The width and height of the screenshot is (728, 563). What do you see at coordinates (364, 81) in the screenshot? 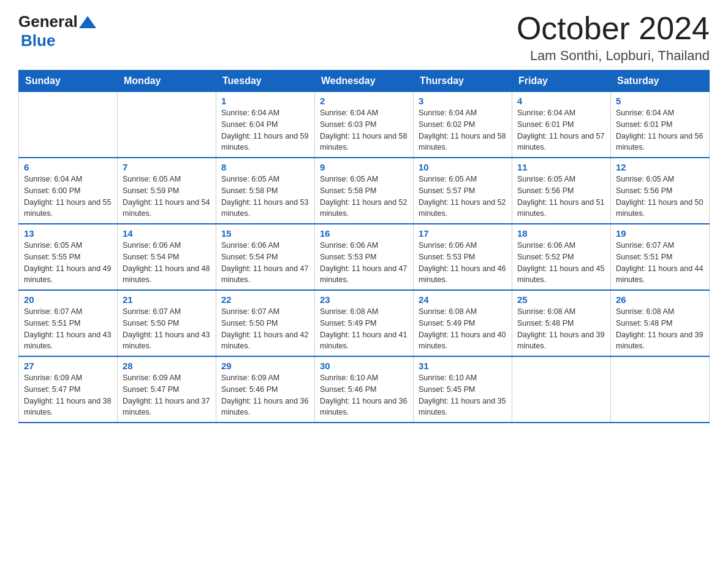
I see `weekday-header-wednesday: Wednesday` at bounding box center [364, 81].